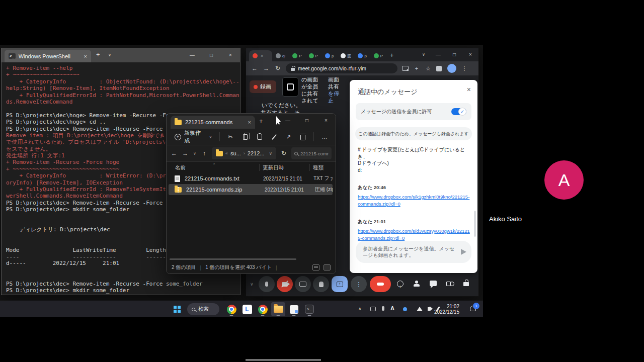  I want to click on recent-locations-icon: ∨, so click(195, 154).